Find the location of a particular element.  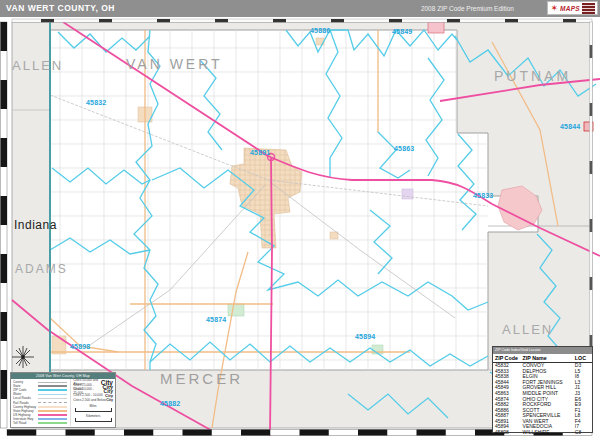

zip-table-rows: 45832CONVOYD345833DELPHOSL545838ELGINI84… is located at coordinates (542, 399).